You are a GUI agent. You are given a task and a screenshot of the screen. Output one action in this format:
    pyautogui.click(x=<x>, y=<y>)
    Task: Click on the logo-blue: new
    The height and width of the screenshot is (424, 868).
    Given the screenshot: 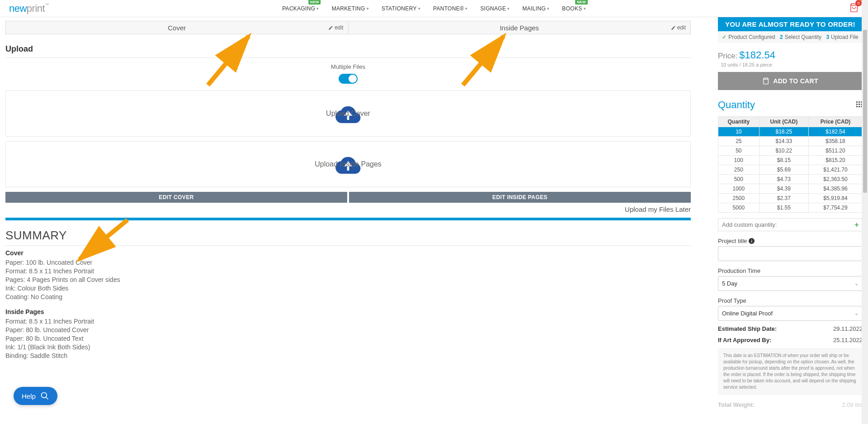 What is the action you would take?
    pyautogui.click(x=18, y=8)
    